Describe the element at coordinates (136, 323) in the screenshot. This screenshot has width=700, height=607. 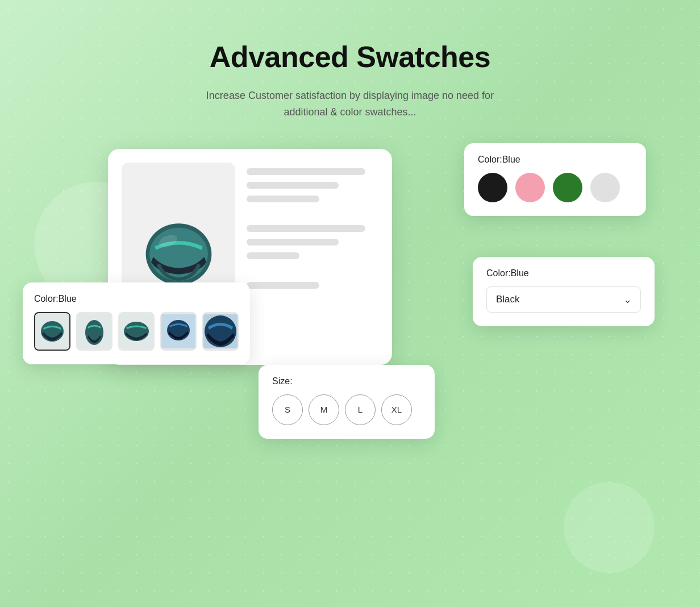
I see `image-swatches-card: Color:Blue` at that location.